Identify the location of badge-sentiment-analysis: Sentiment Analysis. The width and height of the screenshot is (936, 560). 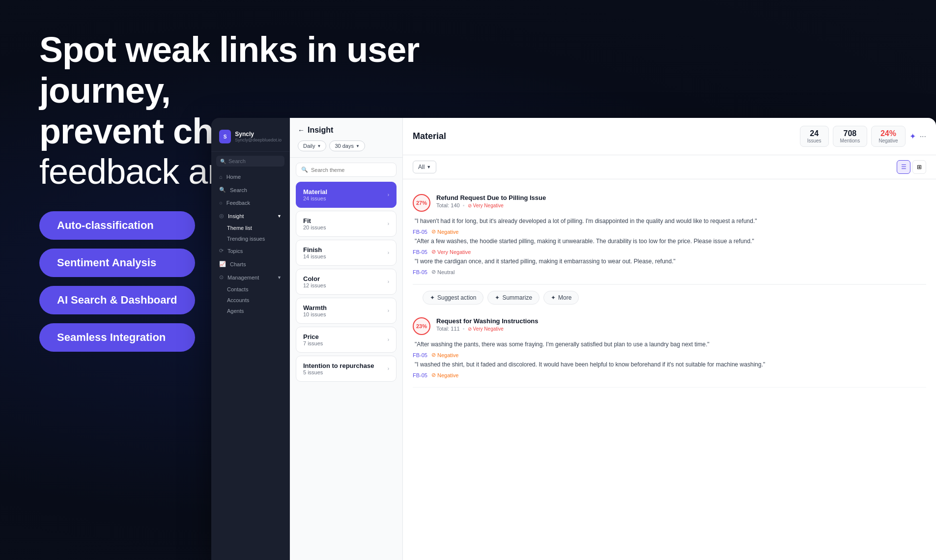
(117, 263).